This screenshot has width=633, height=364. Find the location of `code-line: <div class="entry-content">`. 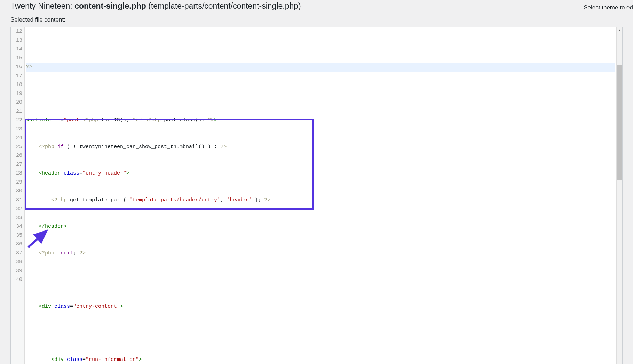

code-line: <div class="entry-content"> is located at coordinates (321, 307).